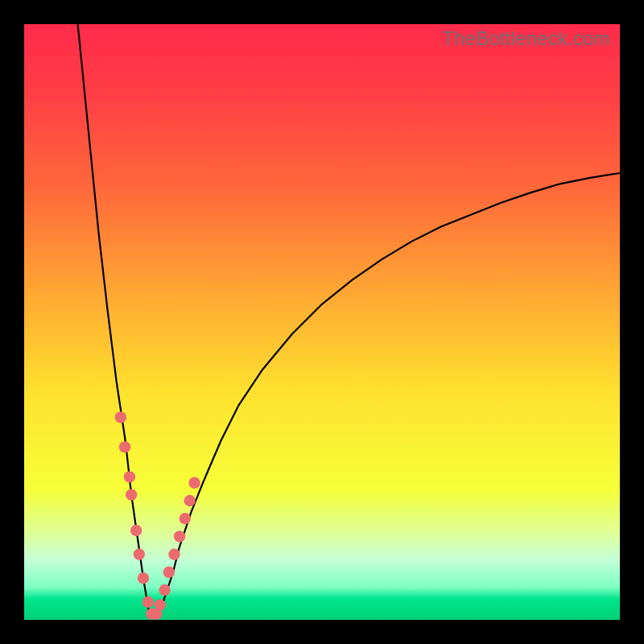  Describe the element at coordinates (158, 515) in the screenshot. I see `highlight-markers` at that location.